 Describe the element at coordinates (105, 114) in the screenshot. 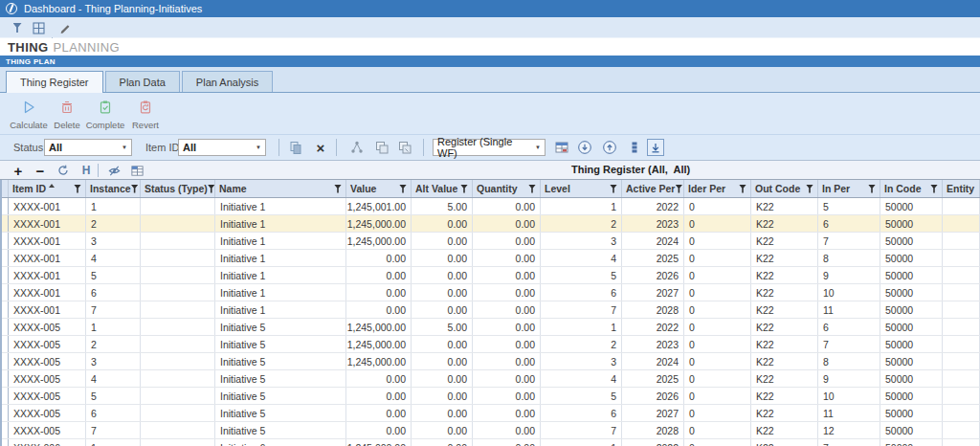

I see `complete-button: Complete` at that location.